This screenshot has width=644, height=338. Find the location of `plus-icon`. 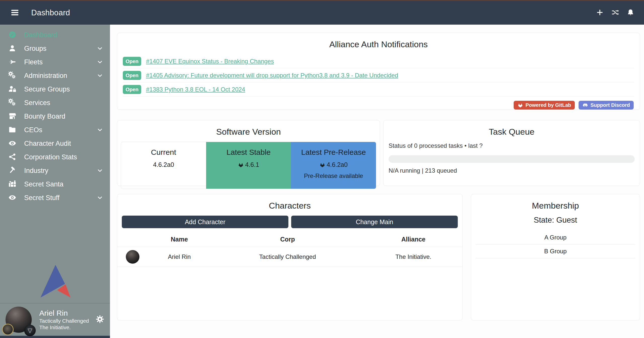

plus-icon is located at coordinates (600, 13).